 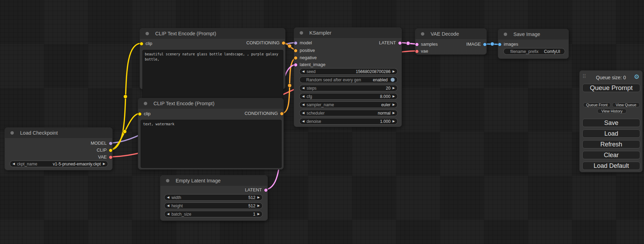 I want to click on output-port-conditioning: CONDITIONING, so click(x=266, y=43).